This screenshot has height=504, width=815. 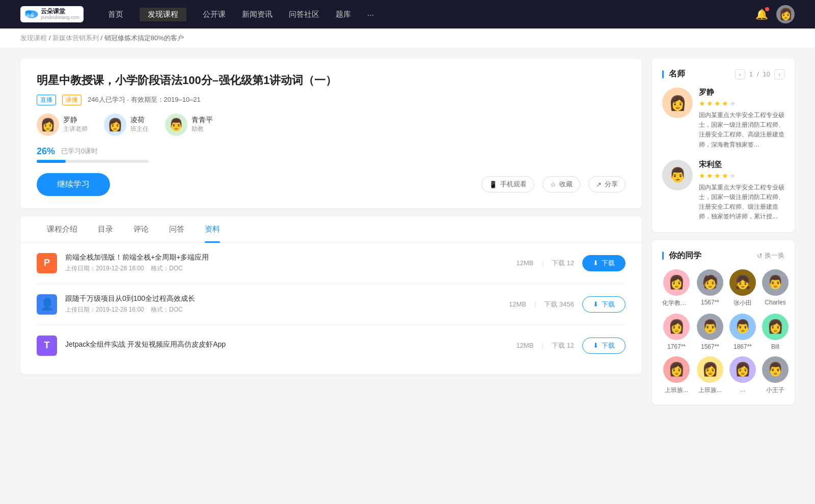 I want to click on teachers-prev-button: ‹, so click(x=740, y=74).